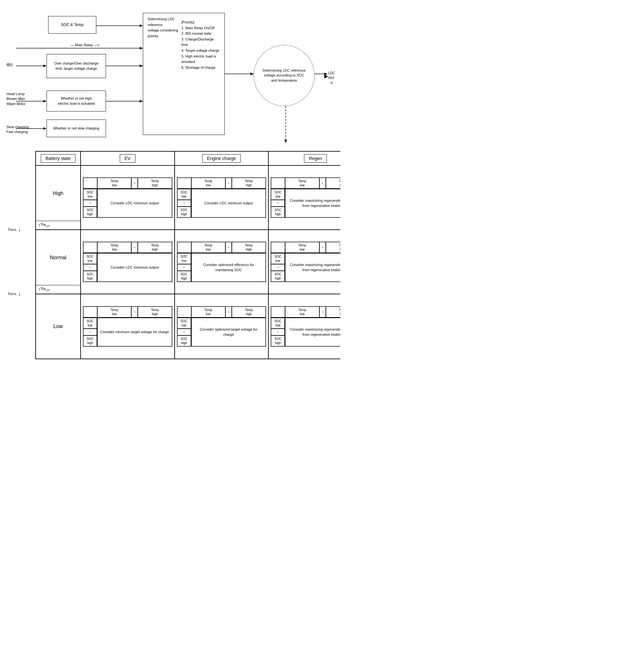  I want to click on ev-high-inner: Templow ~ Temphigh SOClow ~ SOChigh Cons…, so click(128, 198).